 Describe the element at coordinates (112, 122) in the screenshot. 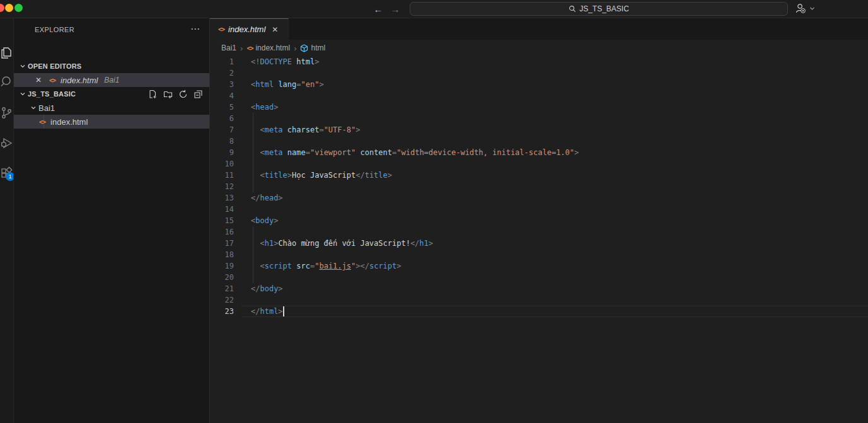

I see `tree-file-index-html: <> index.html` at that location.